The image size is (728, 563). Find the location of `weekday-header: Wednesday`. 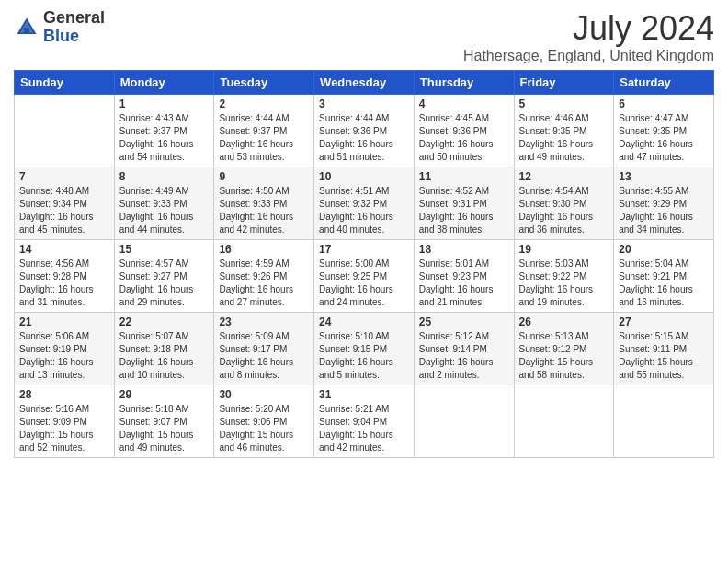

weekday-header: Wednesday is located at coordinates (364, 83).